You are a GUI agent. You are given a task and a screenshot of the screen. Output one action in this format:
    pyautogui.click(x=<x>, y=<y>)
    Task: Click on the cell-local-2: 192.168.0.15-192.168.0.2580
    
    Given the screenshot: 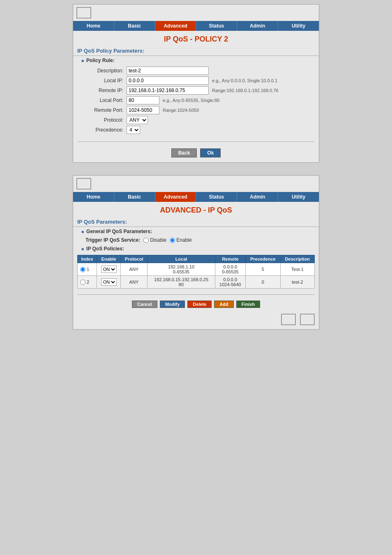 What is the action you would take?
    pyautogui.click(x=181, y=282)
    